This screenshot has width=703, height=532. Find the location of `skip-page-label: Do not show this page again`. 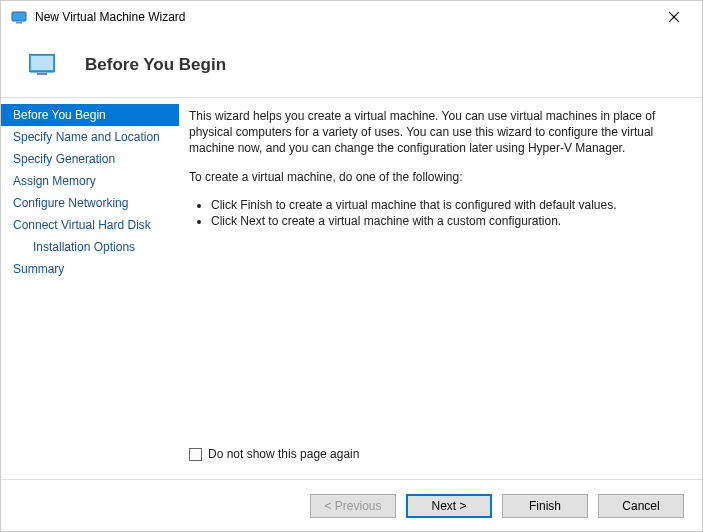

skip-page-label: Do not show this page again is located at coordinates (284, 454).